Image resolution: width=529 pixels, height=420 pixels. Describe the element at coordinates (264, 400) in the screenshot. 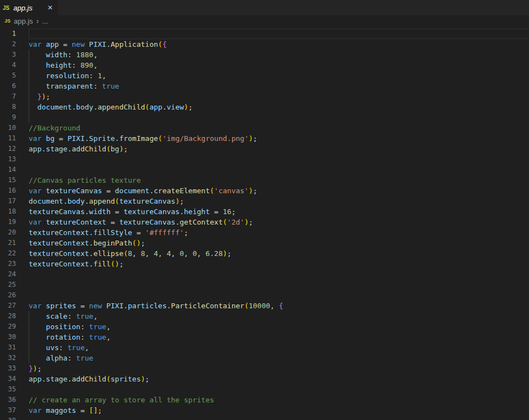

I see `code-line: 36// create an array to store all the sp…` at that location.